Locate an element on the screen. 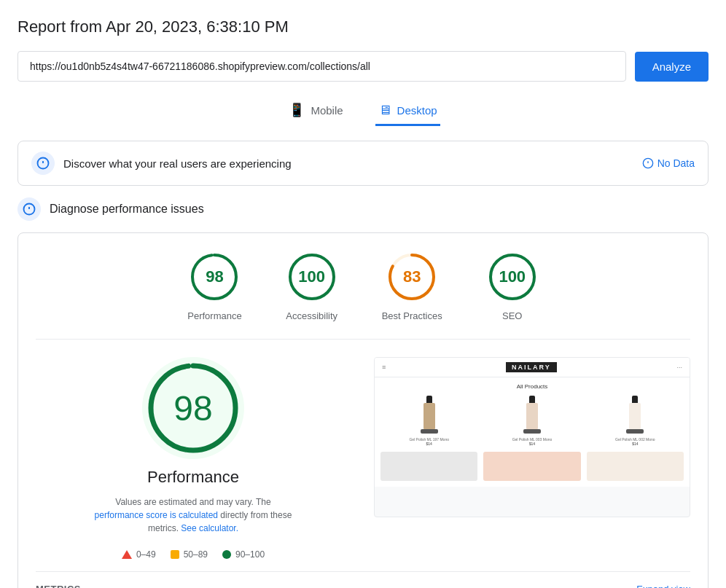  main-performance-circle: 98 is located at coordinates (193, 408).